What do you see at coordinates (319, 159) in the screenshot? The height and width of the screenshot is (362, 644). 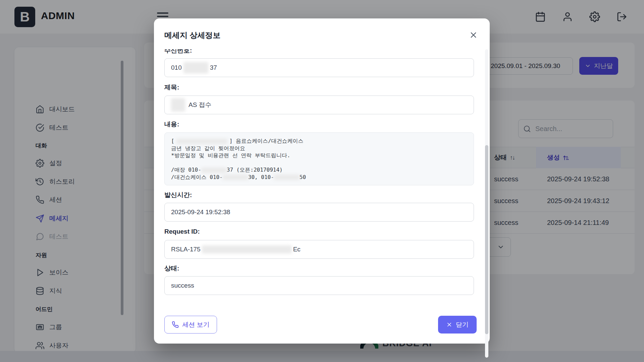 I see `content-field: [] 음료쇼케이스/대건쇼케이스 금년 냉장고 같이 찢어졌어요 *방문일정 및…` at bounding box center [319, 159].